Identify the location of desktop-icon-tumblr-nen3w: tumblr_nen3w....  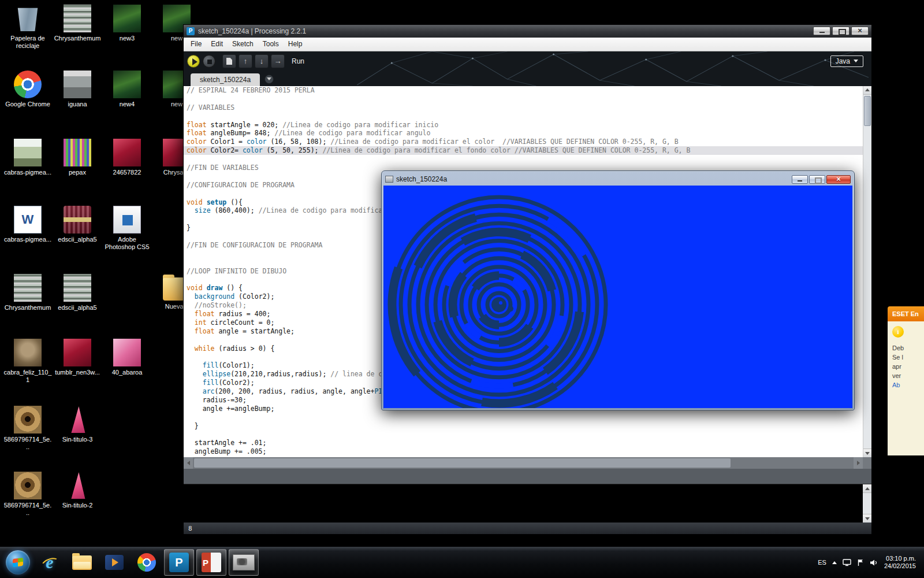
(77, 357).